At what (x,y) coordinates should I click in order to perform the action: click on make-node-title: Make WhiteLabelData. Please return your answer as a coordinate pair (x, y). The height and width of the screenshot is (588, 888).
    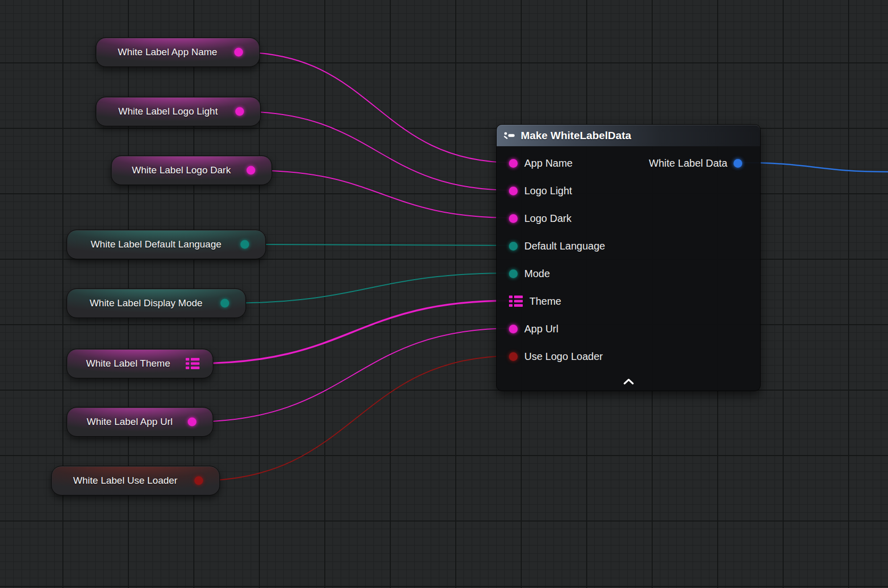
    Looking at the image, I should click on (576, 135).